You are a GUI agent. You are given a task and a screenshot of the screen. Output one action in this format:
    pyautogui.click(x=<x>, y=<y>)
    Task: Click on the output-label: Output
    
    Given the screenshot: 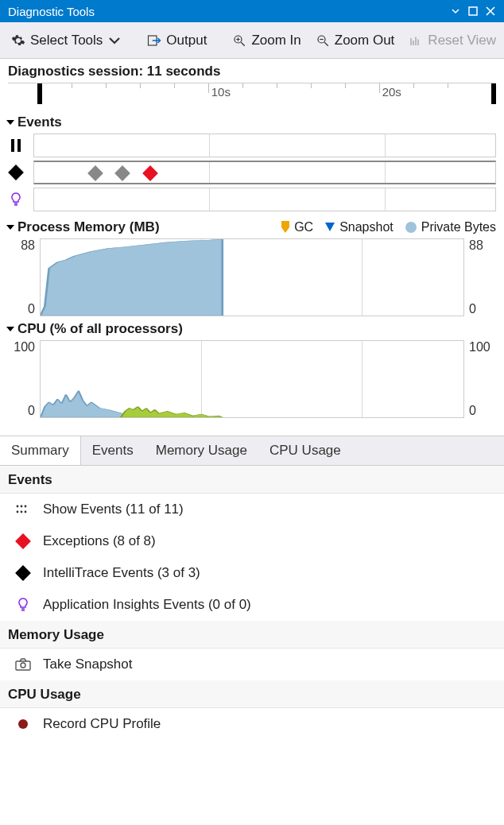 What is the action you would take?
    pyautogui.click(x=186, y=41)
    